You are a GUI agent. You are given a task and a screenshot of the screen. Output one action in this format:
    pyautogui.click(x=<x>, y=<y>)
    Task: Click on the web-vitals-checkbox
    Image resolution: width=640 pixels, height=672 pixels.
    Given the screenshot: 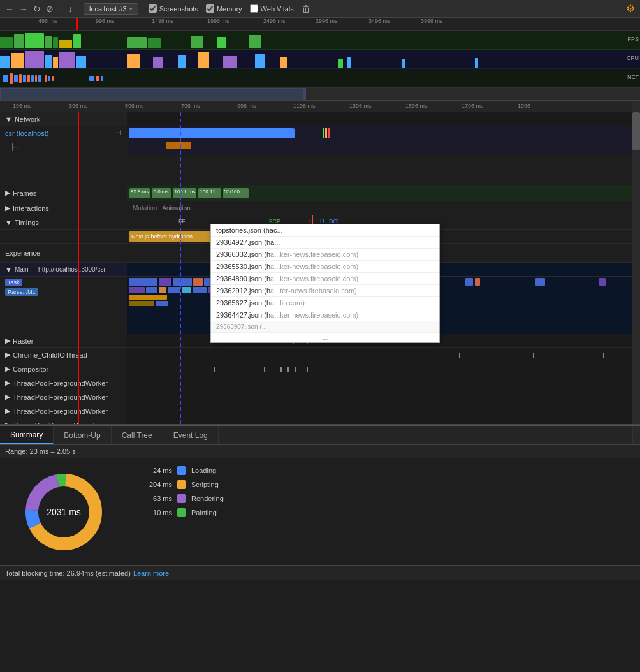 What is the action you would take?
    pyautogui.click(x=254, y=9)
    